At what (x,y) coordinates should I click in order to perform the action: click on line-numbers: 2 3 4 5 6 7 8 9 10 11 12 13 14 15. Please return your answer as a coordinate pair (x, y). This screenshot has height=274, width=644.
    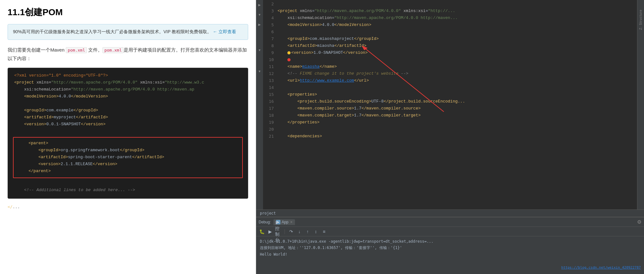
    Looking at the image, I should click on (270, 105).